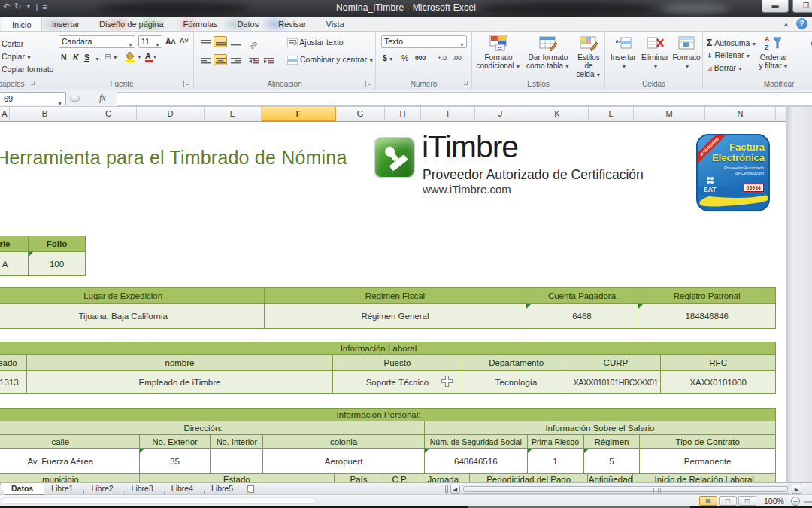  I want to click on column-header-f-selected: F, so click(299, 114).